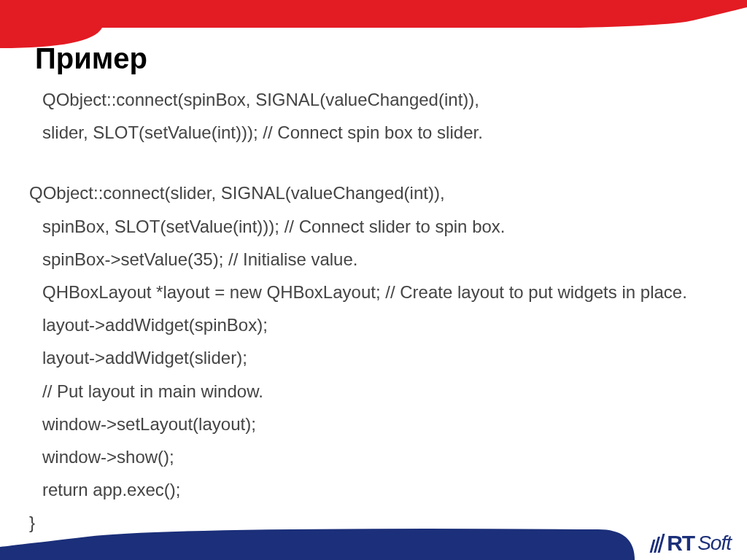  I want to click on code-line: return app.exec();, so click(365, 490).